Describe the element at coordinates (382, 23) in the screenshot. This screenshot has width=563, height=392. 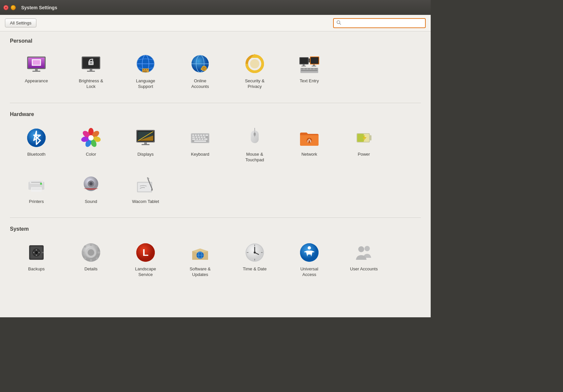
I see `search-input` at that location.